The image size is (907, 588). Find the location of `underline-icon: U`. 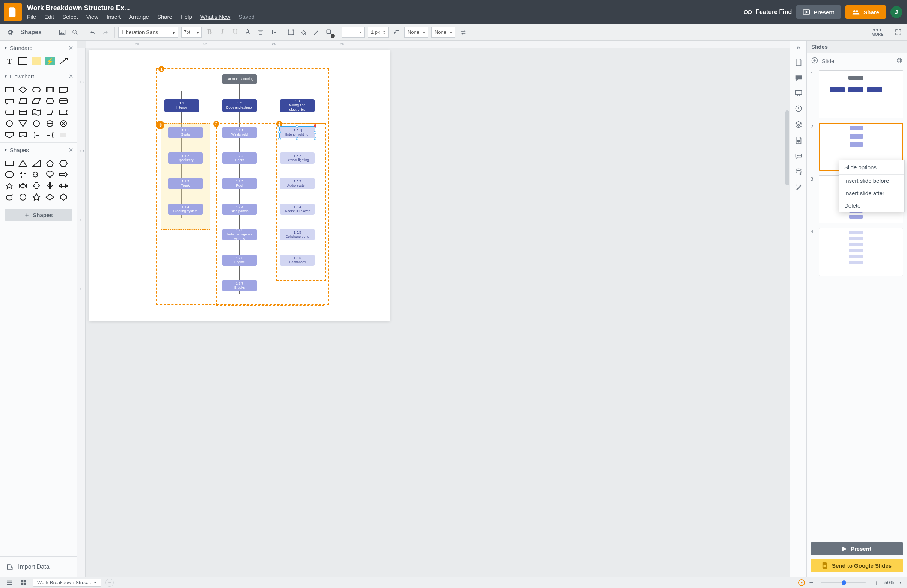

underline-icon: U is located at coordinates (235, 32).